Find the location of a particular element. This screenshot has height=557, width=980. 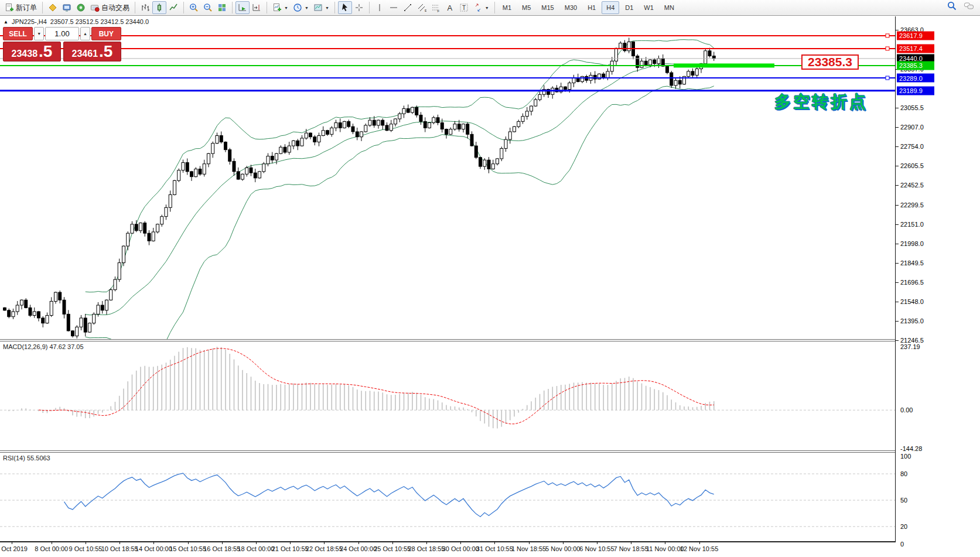

price-axis-tick: 22151.0 is located at coordinates (912, 224).